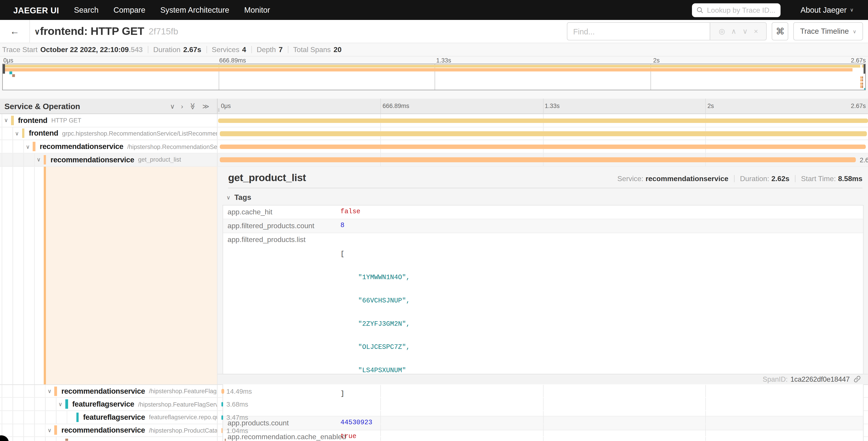  Describe the element at coordinates (85, 50) in the screenshot. I see `trace-start-value: October 22 2022, 22:10:09` at that location.